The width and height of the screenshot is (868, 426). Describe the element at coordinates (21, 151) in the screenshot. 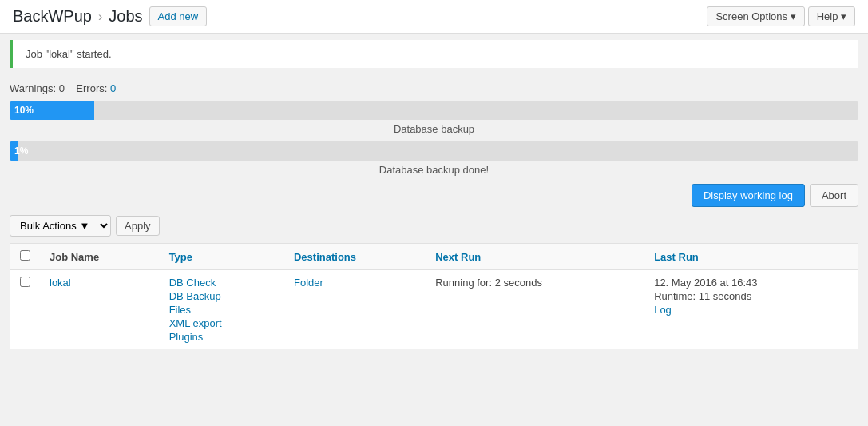

I see `secondary-progress-label: 1%` at that location.